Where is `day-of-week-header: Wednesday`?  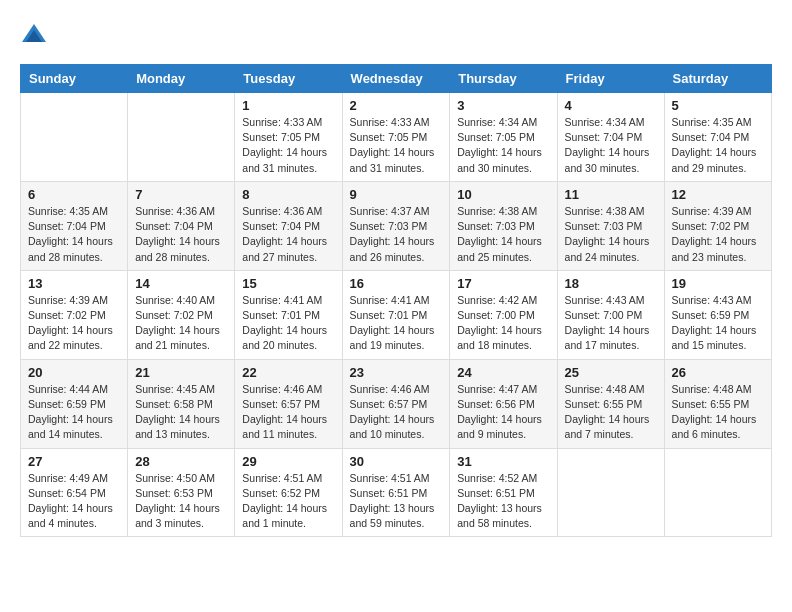
day-of-week-header: Wednesday is located at coordinates (396, 79).